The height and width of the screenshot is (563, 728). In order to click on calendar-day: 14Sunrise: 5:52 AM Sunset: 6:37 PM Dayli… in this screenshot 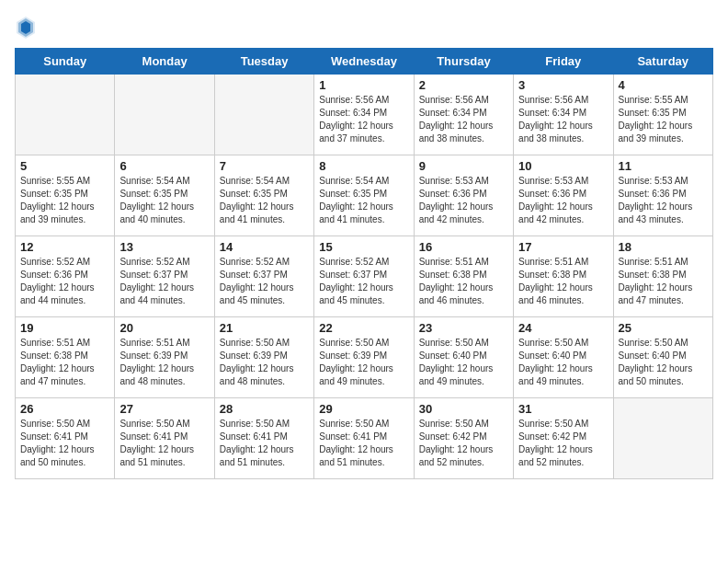, I will do `click(264, 277)`.